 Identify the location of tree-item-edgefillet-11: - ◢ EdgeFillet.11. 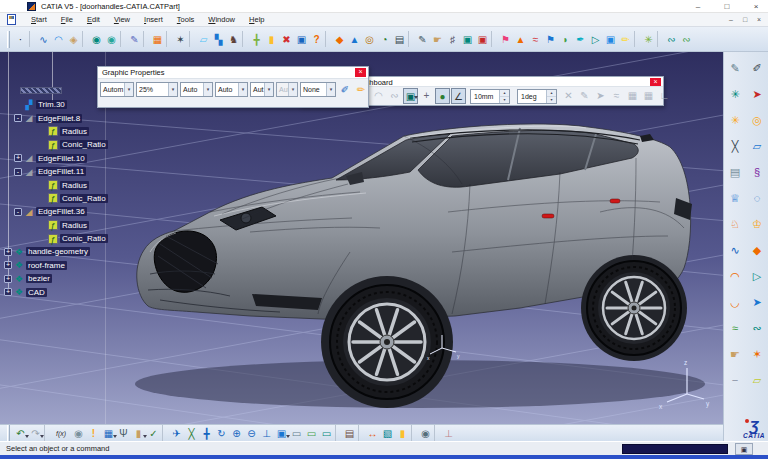
(54, 172).